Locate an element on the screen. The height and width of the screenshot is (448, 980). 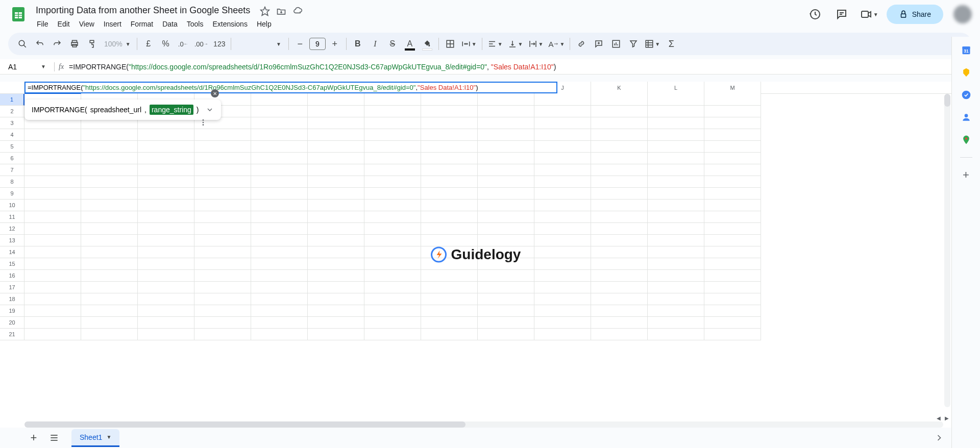
merge-cells-button: ▼ is located at coordinates (469, 44).